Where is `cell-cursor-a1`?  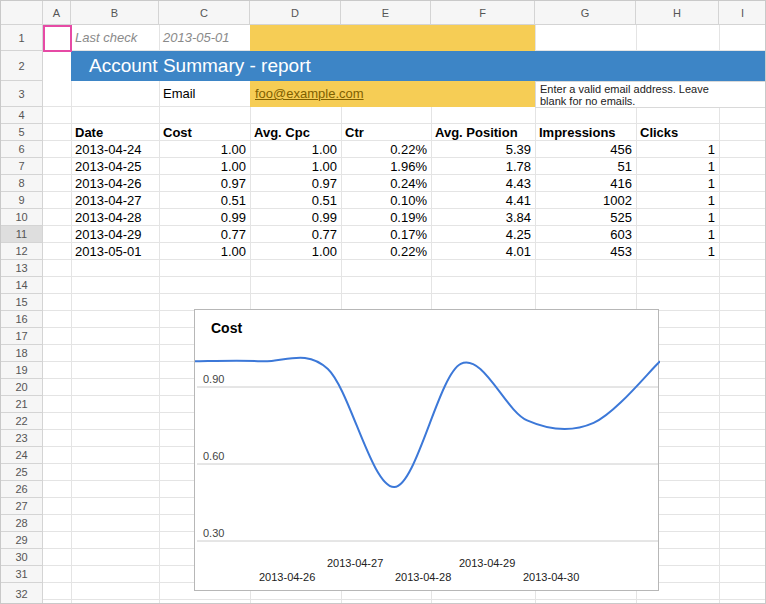
cell-cursor-a1 is located at coordinates (58, 38).